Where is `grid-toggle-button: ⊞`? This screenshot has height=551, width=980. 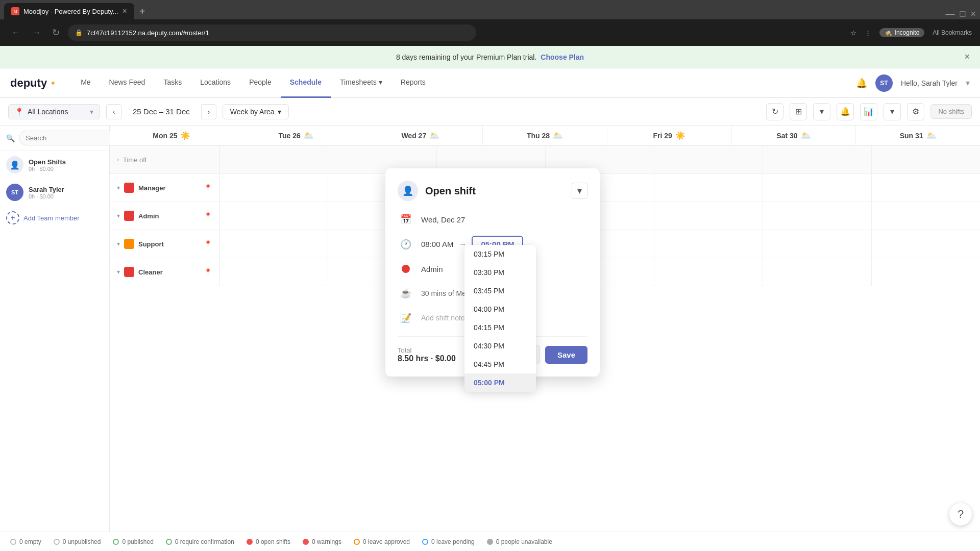
grid-toggle-button: ⊞ is located at coordinates (798, 112).